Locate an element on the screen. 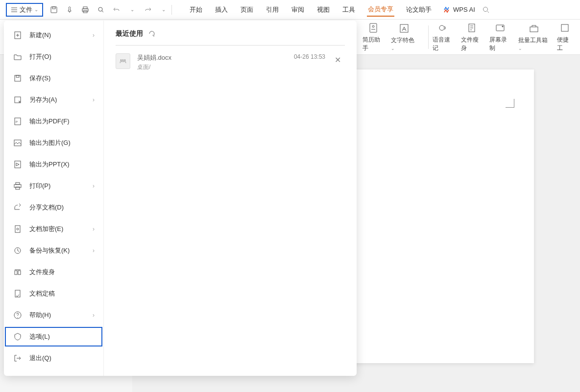 This screenshot has height=392, width=580. file-label: 文件 is located at coordinates (26, 10).